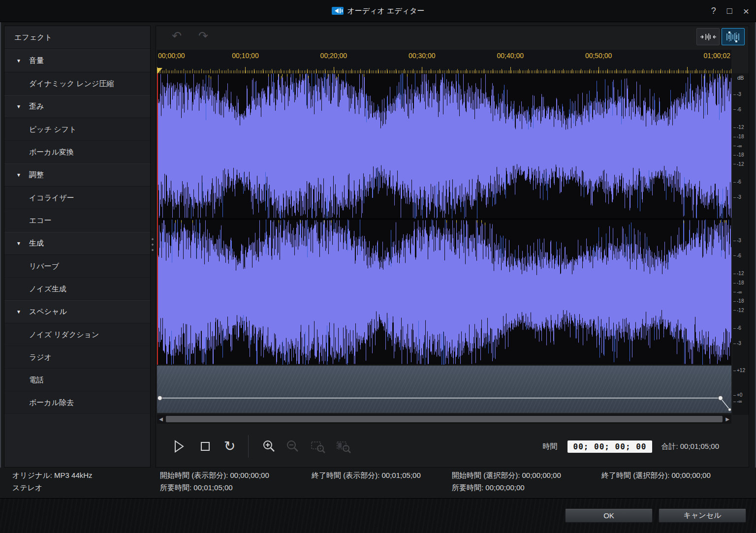  What do you see at coordinates (718, 56) in the screenshot?
I see `ruler-label: 01;00;02` at bounding box center [718, 56].